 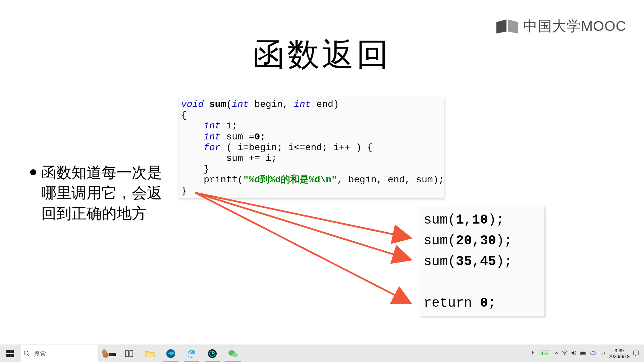 What do you see at coordinates (150, 354) in the screenshot?
I see `taskbar-file-explorer` at bounding box center [150, 354].